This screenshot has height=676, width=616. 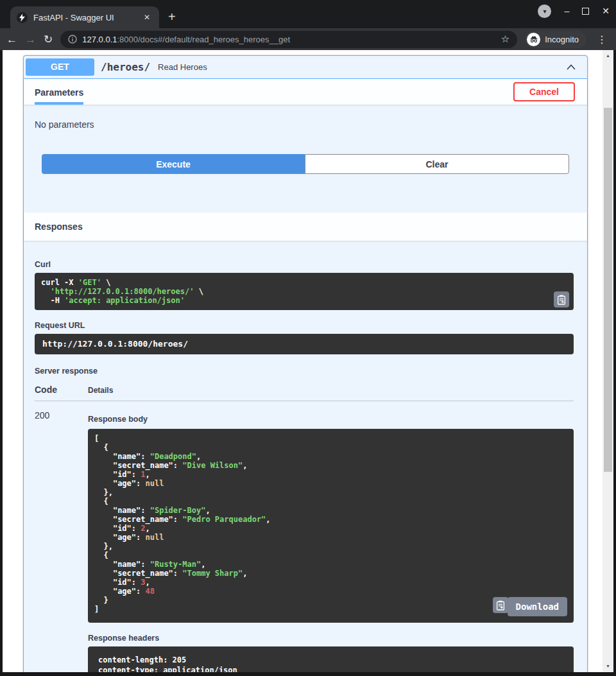 What do you see at coordinates (561, 299) in the screenshot?
I see `copy-curl-button` at bounding box center [561, 299].